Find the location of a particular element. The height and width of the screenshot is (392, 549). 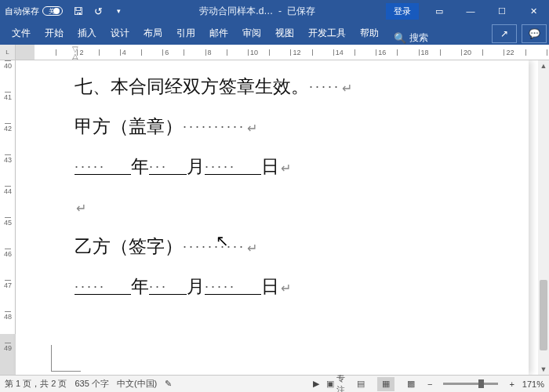

scroll-up-icon: ▲ is located at coordinates (544, 66).